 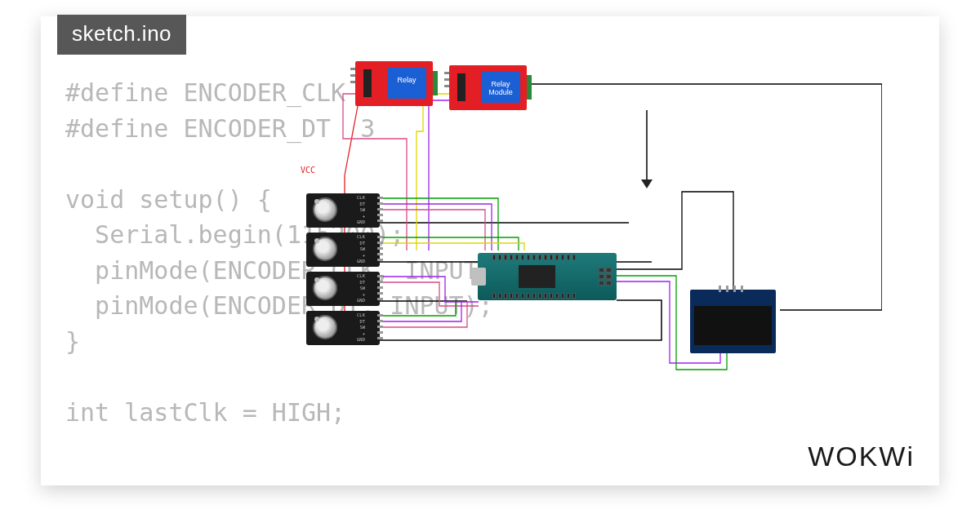 What do you see at coordinates (407, 83) in the screenshot?
I see `relay-1-label: Relay` at bounding box center [407, 83].